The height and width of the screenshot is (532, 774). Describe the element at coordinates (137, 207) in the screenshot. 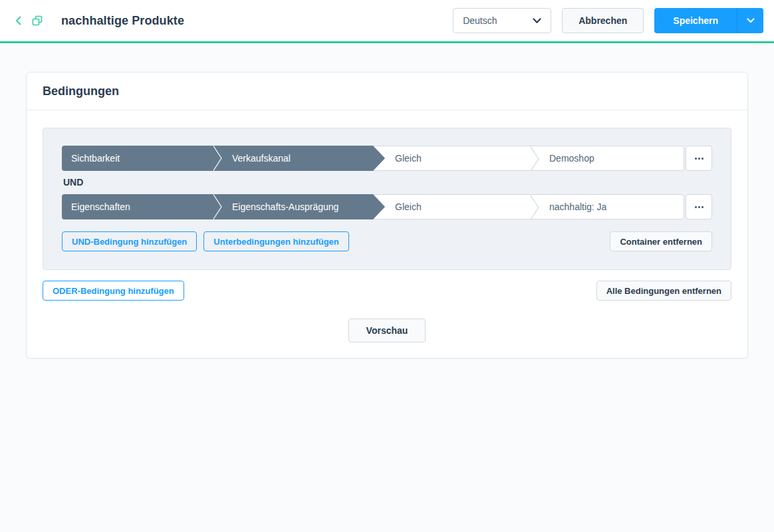

I see `condition-type-select: Eigenschaften` at that location.